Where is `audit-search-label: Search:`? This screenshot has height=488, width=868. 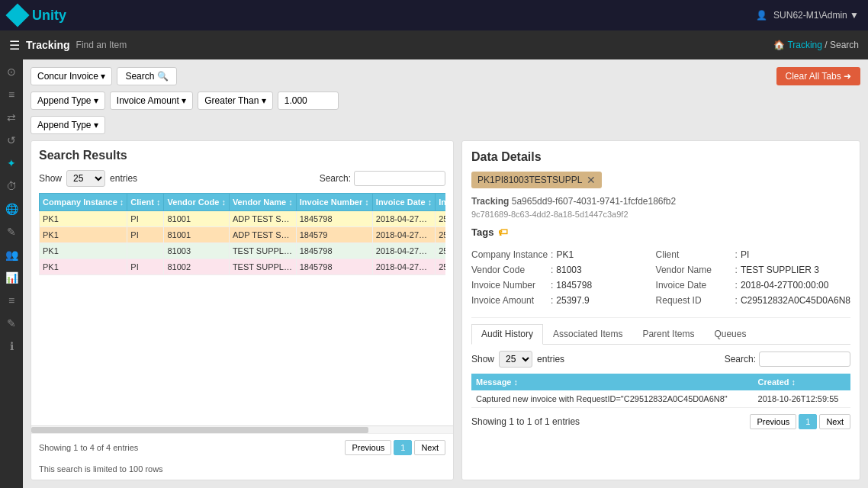
audit-search-label: Search: is located at coordinates (740, 359).